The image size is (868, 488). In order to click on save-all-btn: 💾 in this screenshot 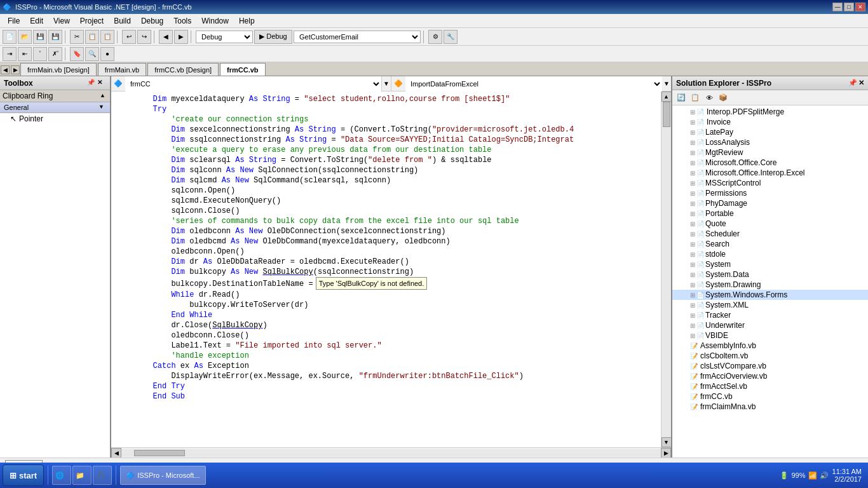, I will do `click(55, 37)`.